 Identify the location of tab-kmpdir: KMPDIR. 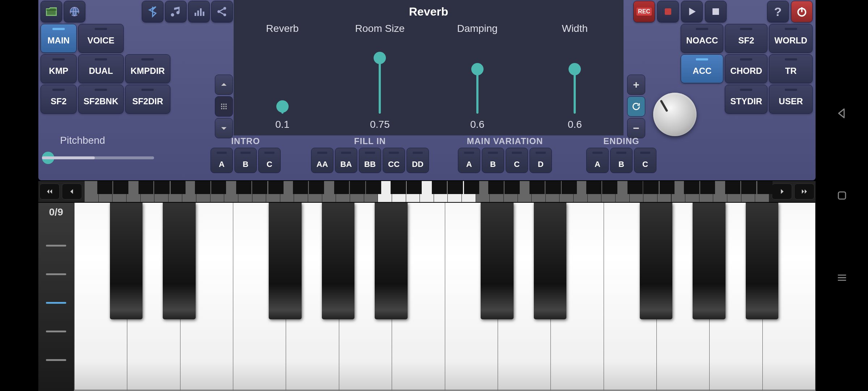
(148, 69).